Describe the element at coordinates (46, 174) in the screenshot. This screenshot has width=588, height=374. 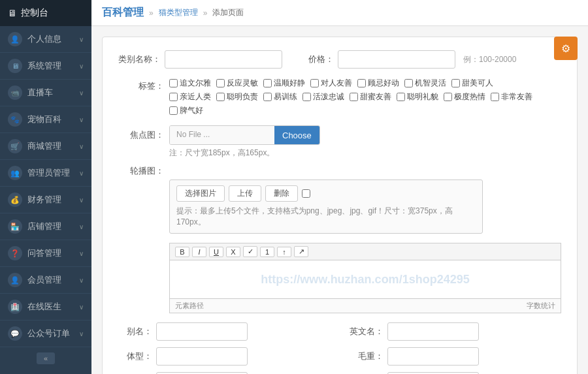
I see `sidebar-item-admin: 👥 管理员管理 ∨` at that location.